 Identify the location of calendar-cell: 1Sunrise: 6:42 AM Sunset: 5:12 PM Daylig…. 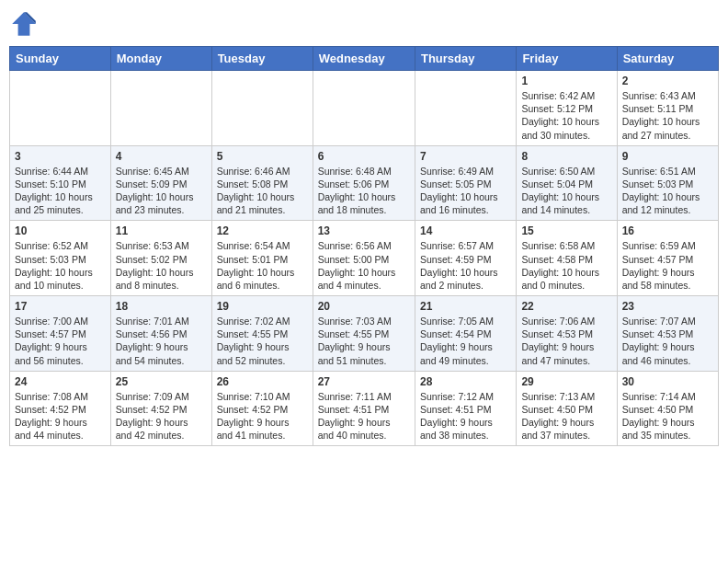
(566, 109).